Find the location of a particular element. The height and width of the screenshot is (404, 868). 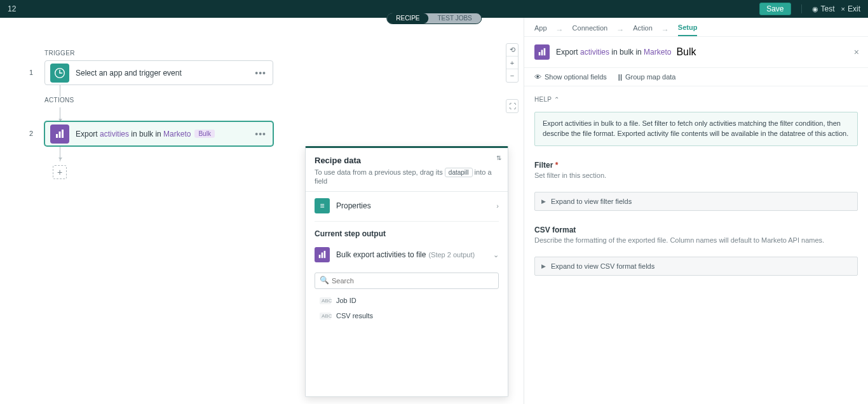

connector-line is located at coordinates (60, 91).